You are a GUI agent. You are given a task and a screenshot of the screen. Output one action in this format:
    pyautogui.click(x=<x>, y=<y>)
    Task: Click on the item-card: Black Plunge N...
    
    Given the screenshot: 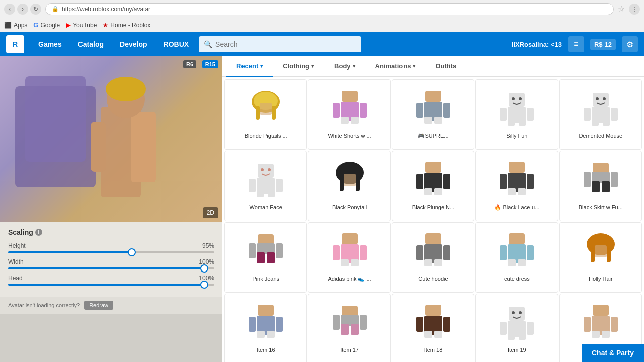 What is the action you would take?
    pyautogui.click(x=433, y=186)
    